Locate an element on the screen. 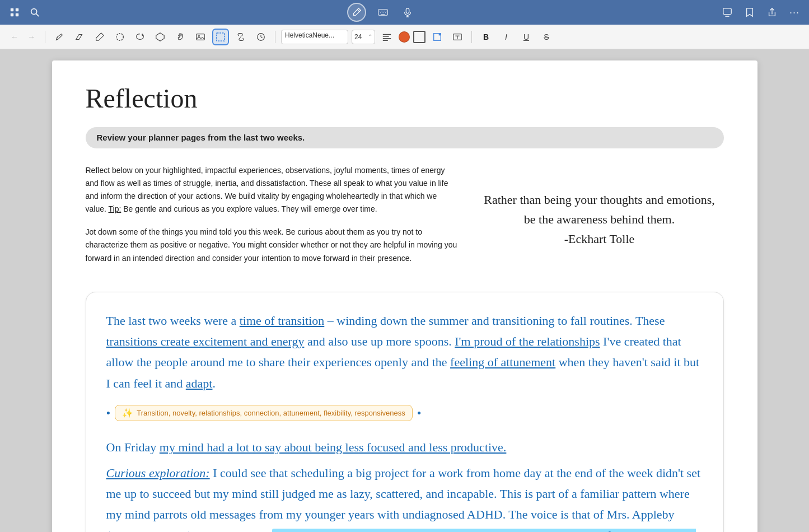 This screenshot has height=532, width=809. je2-title-underline: my mind had a lot to say about being les… is located at coordinates (333, 447).